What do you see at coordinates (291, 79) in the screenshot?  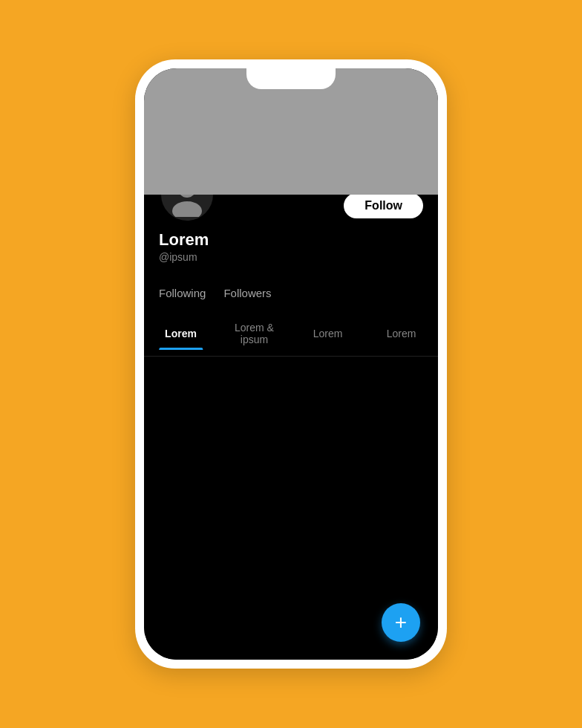 I see `phone-notch` at bounding box center [291, 79].